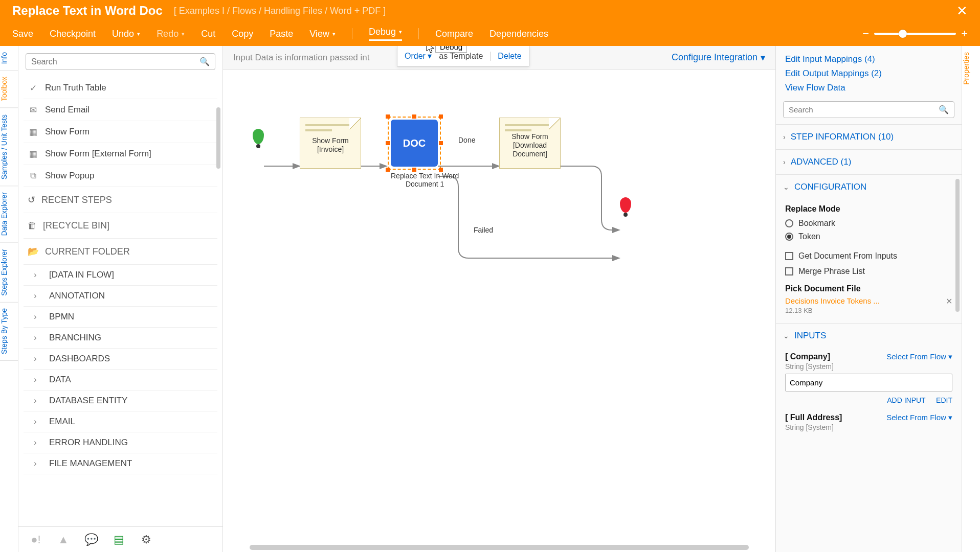  I want to click on compare-button: Compare, so click(454, 34).